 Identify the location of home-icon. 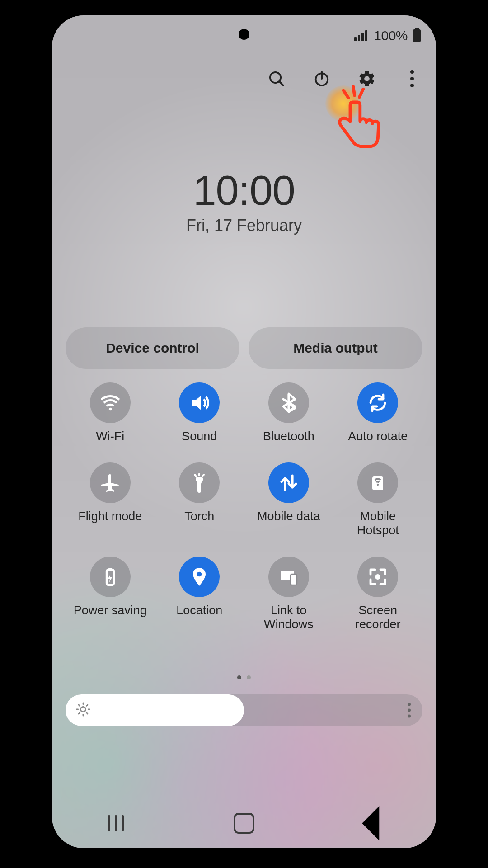
(244, 823).